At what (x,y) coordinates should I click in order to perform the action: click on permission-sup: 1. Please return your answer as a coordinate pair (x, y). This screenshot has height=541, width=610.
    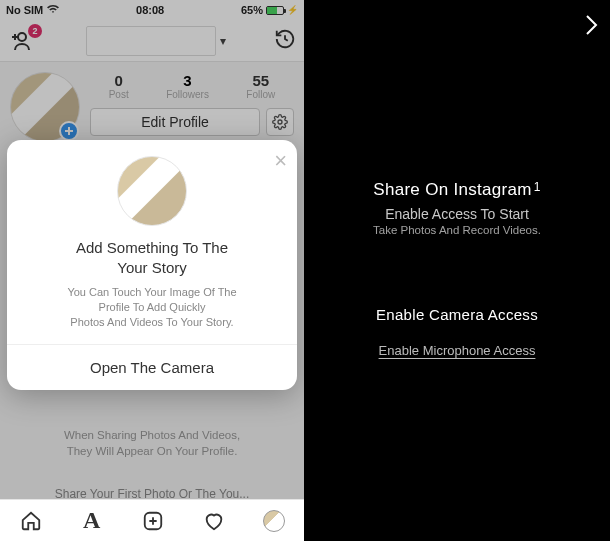
    Looking at the image, I should click on (538, 187).